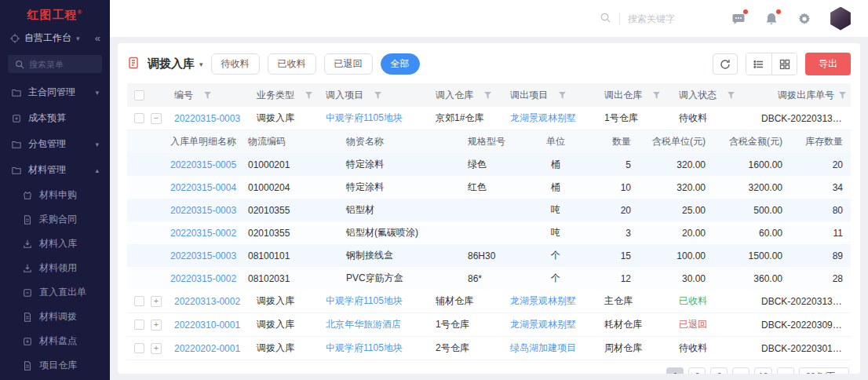  What do you see at coordinates (400, 64) in the screenshot?
I see `filter-all-button: 全部` at bounding box center [400, 64].